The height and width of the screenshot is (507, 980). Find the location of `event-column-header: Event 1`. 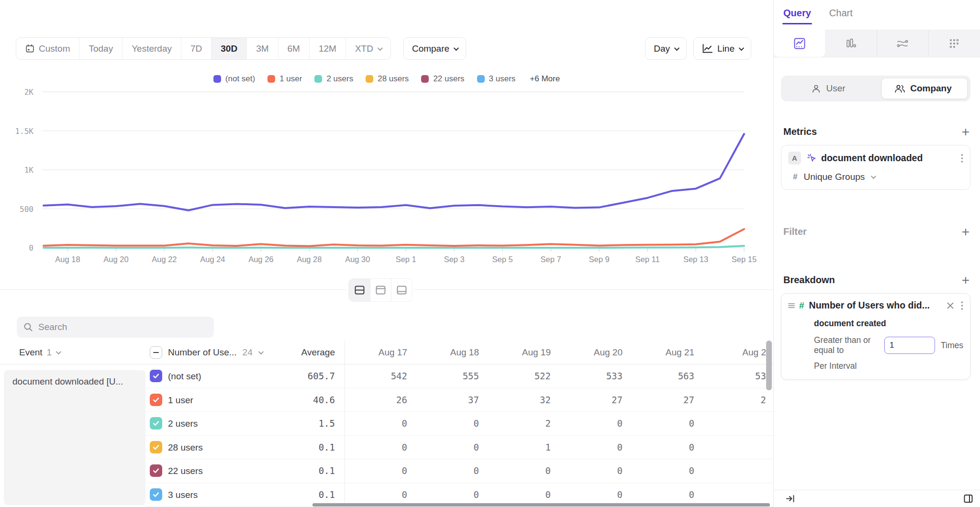

event-column-header: Event 1 is located at coordinates (39, 353).